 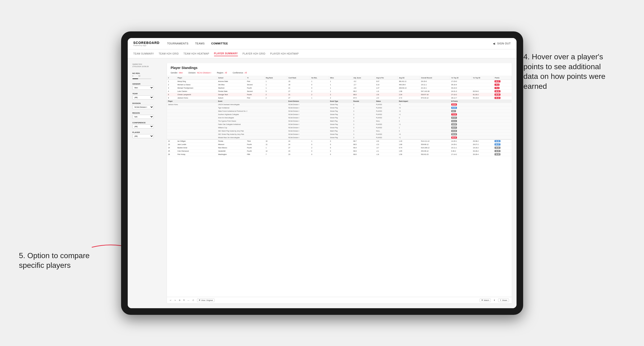 What do you see at coordinates (254, 54) in the screenshot?
I see `sub-nav-player-h2h-grid: PLAYER H2H GRID` at bounding box center [254, 54].